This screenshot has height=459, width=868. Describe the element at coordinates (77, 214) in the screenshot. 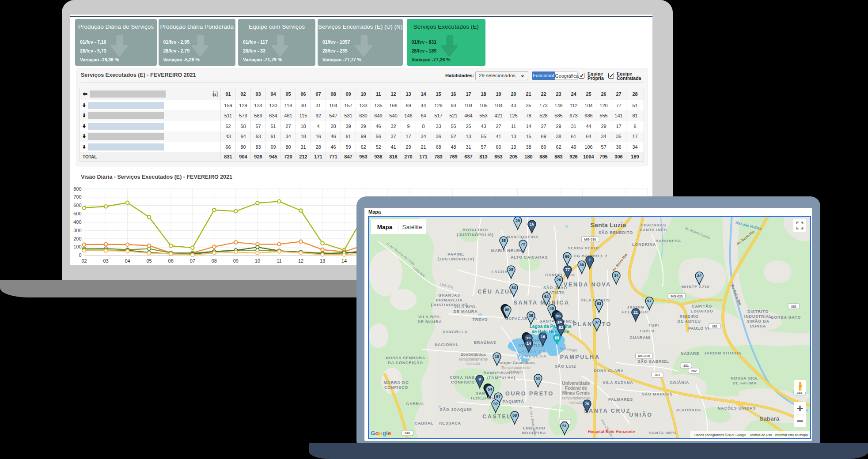

I see `svg-text: 500` at that location.